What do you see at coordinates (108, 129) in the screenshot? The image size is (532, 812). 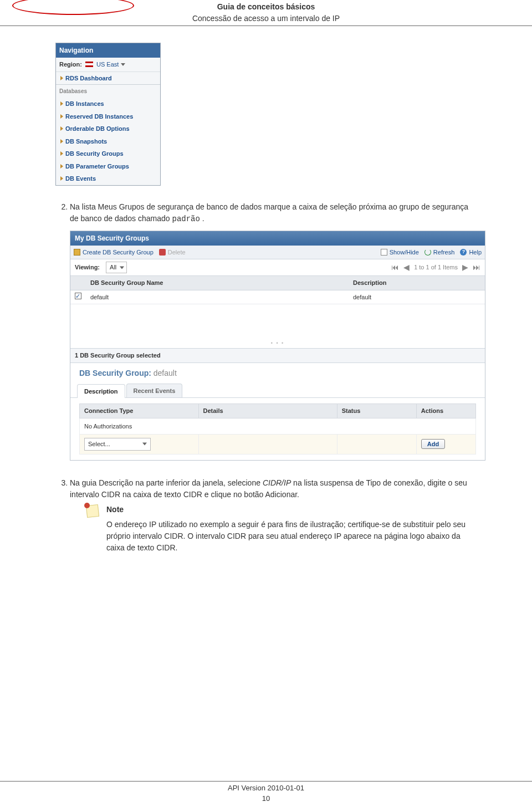 I see `nav-item-orderable-db: Orderable DB Options` at bounding box center [108, 129].